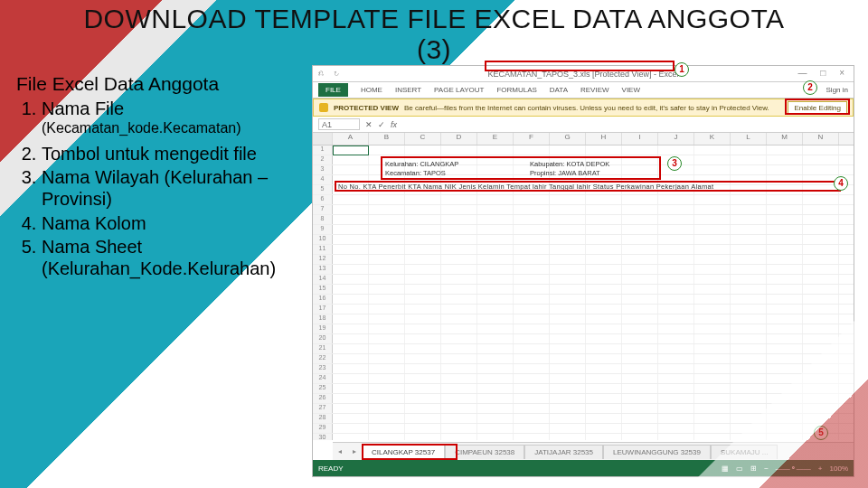 This screenshot has width=868, height=488. Describe the element at coordinates (583, 369) in the screenshot. I see `grid-row: 23` at that location.